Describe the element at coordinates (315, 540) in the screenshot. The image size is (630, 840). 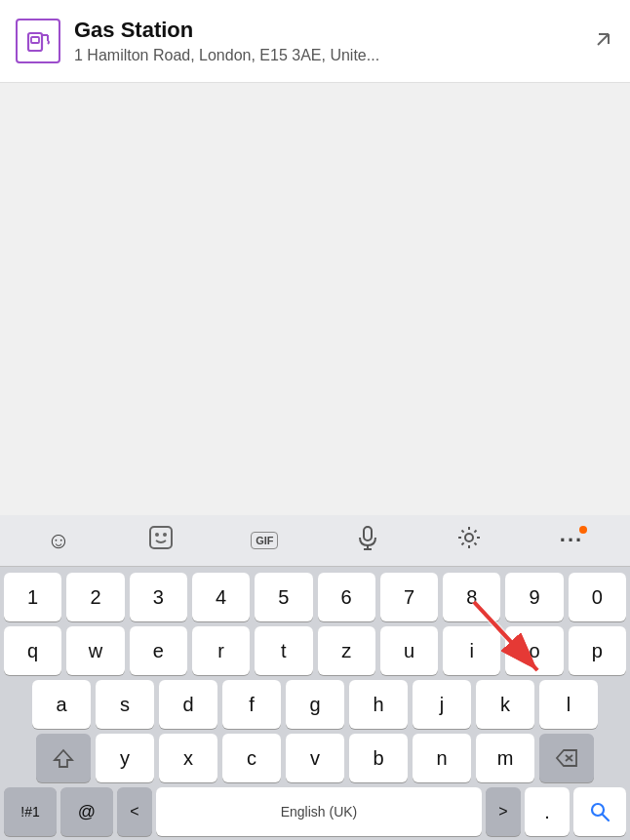
I see `keyboard-toolbar: ☺ GIF ···` at that location.